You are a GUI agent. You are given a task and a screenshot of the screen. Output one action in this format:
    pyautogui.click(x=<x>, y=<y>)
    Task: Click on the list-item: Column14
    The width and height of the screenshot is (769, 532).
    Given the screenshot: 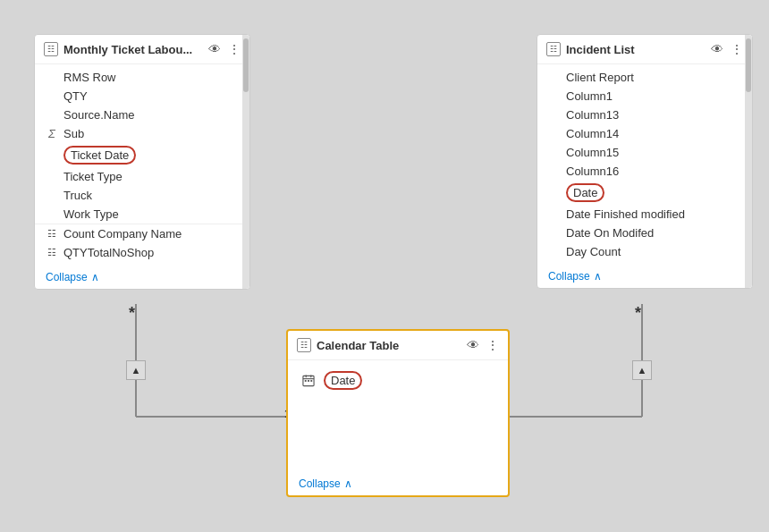 What is the action you would take?
    pyautogui.click(x=645, y=134)
    